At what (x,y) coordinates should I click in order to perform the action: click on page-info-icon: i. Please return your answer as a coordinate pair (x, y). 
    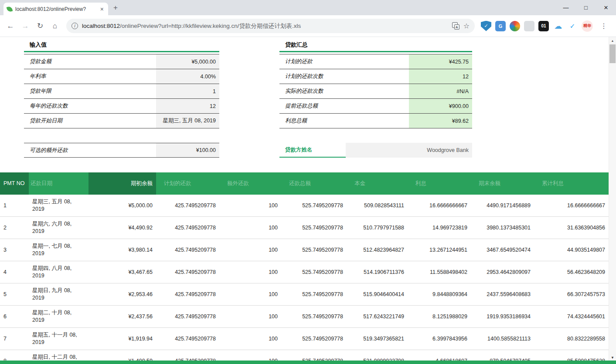
    Looking at the image, I should click on (75, 26).